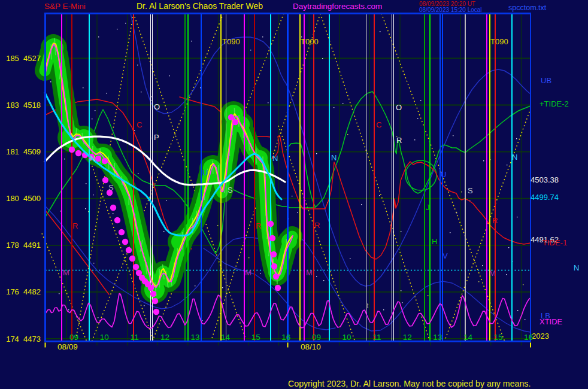  Describe the element at coordinates (447, 4) in the screenshot. I see `svg-text: 08/09/2023 20:20 UT` at that location.